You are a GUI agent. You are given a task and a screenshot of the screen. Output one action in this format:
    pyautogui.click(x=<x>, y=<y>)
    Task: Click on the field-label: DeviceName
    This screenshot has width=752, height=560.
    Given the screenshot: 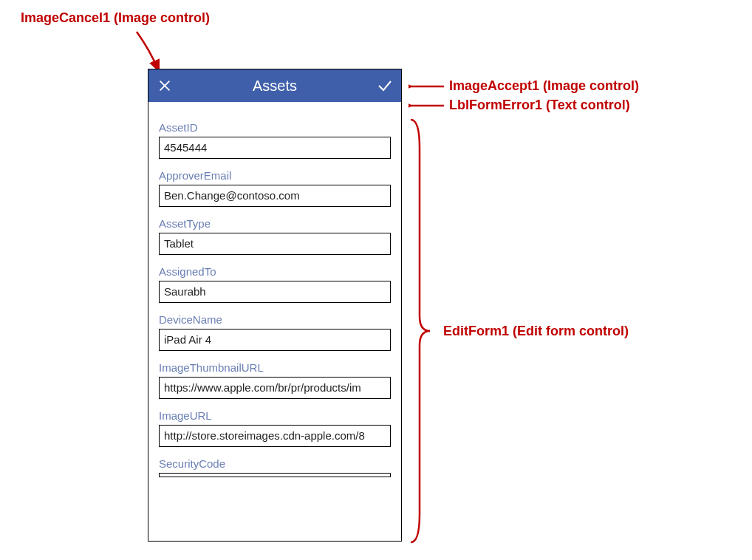 What is the action you would take?
    pyautogui.click(x=275, y=319)
    